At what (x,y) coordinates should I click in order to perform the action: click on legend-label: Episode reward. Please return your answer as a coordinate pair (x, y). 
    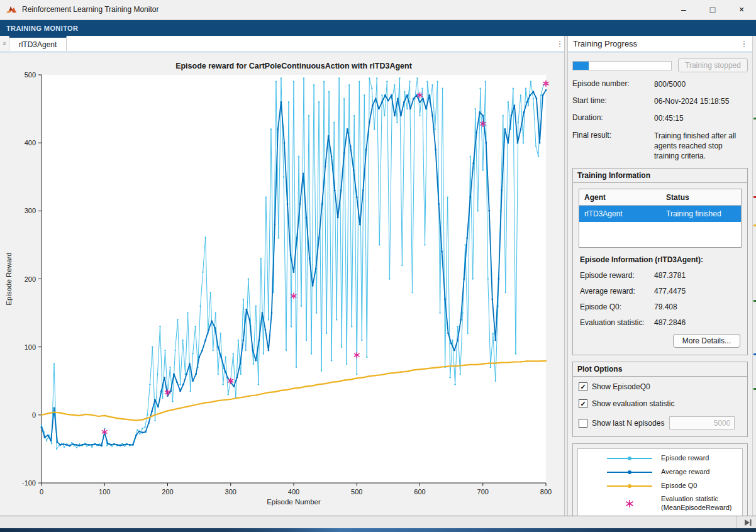
    Looking at the image, I should click on (685, 458).